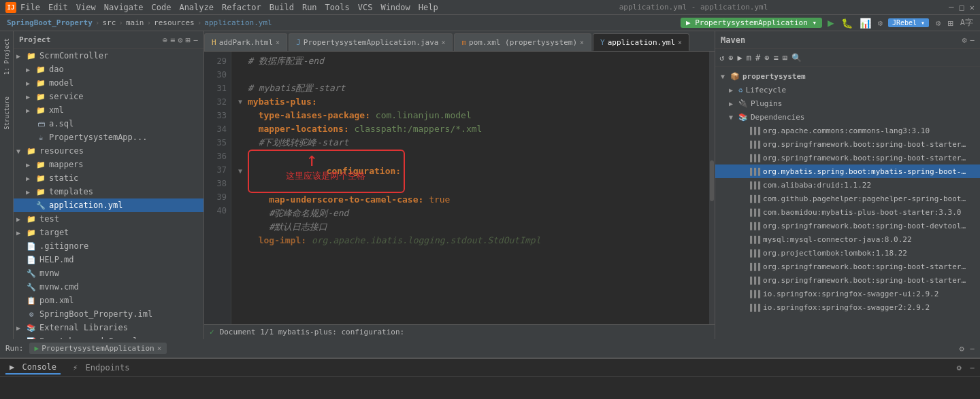 The image size is (980, 399). I want to click on tree-item: ▶📝Scratches and Consoles, so click(109, 337).